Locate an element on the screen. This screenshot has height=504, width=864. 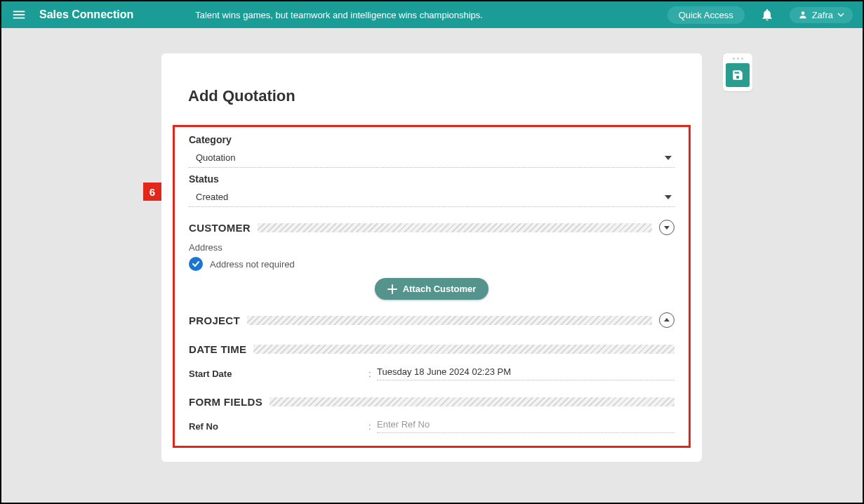
category-value: Quotation is located at coordinates (430, 157).